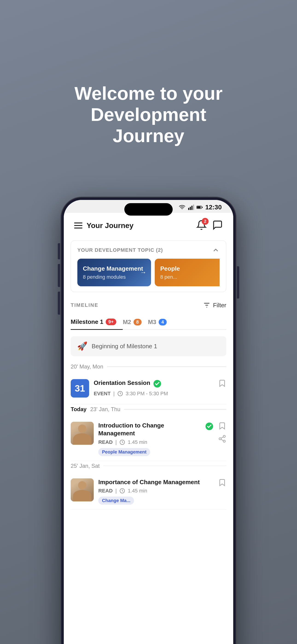  Describe the element at coordinates (222, 426) in the screenshot. I see `bookmark-button-intro` at that location.